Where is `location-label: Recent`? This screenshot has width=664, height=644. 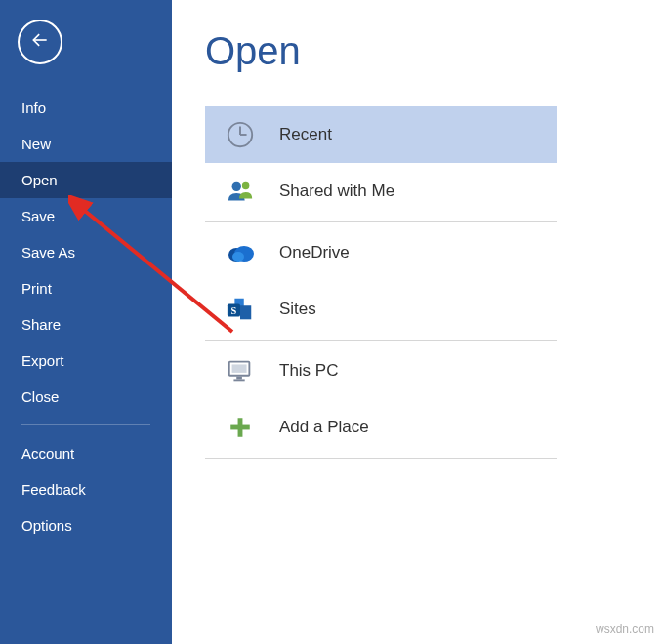 location-label: Recent is located at coordinates (306, 135).